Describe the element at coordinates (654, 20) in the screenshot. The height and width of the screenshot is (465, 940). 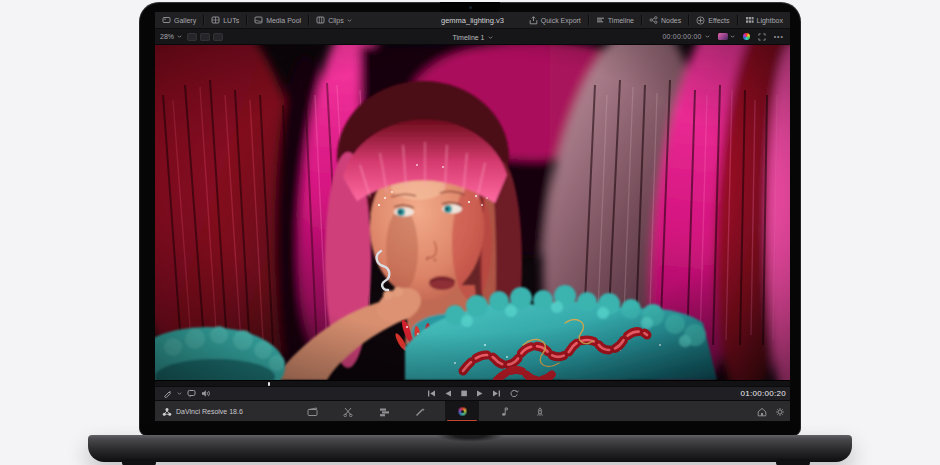
I see `nodes-icon` at that location.